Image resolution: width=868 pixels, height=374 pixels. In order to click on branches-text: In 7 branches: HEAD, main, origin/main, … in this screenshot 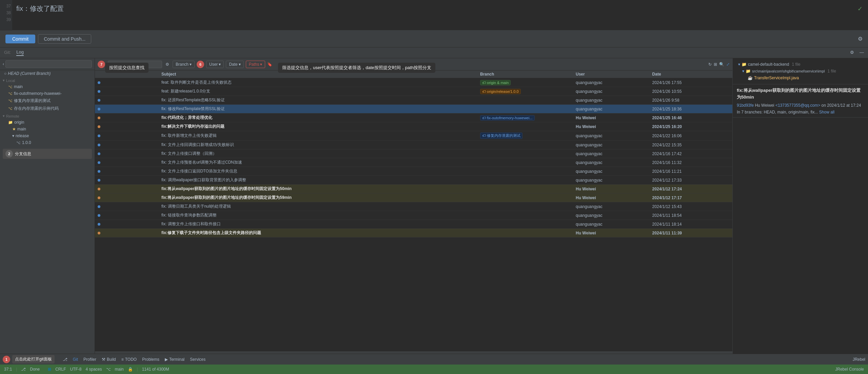, I will do `click(777, 112)`.